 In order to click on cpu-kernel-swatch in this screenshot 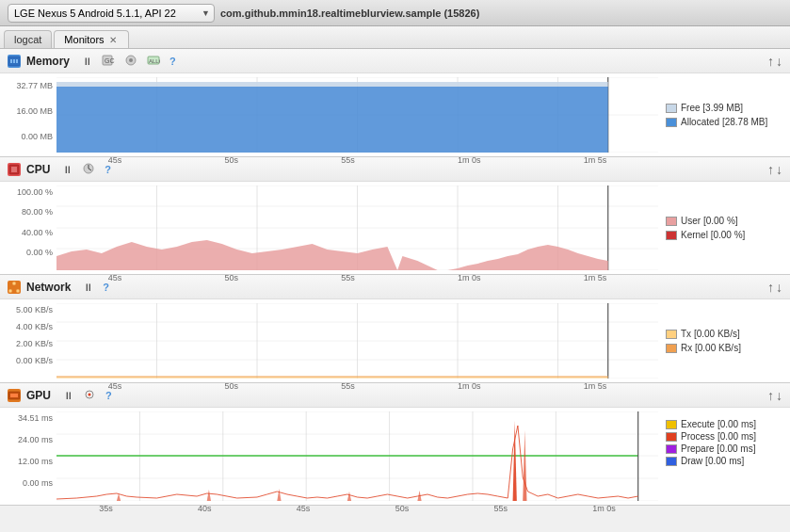, I will do `click(671, 235)`.